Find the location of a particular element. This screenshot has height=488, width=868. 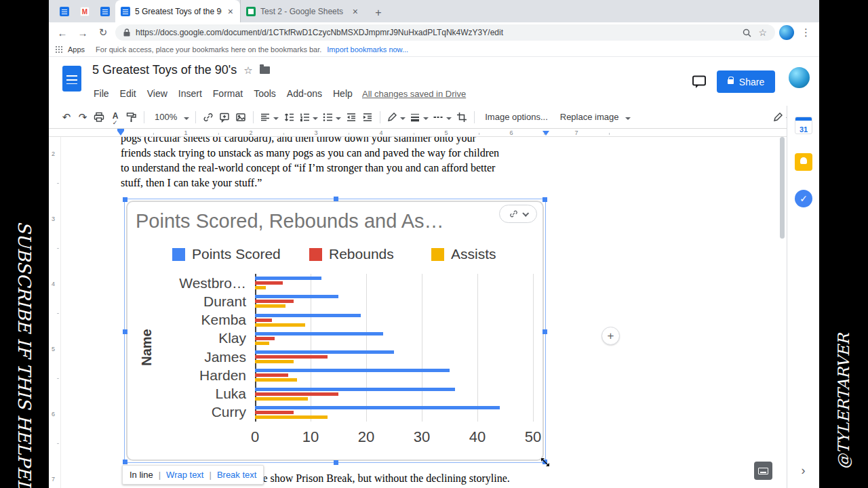

outdent-button is located at coordinates (351, 117).